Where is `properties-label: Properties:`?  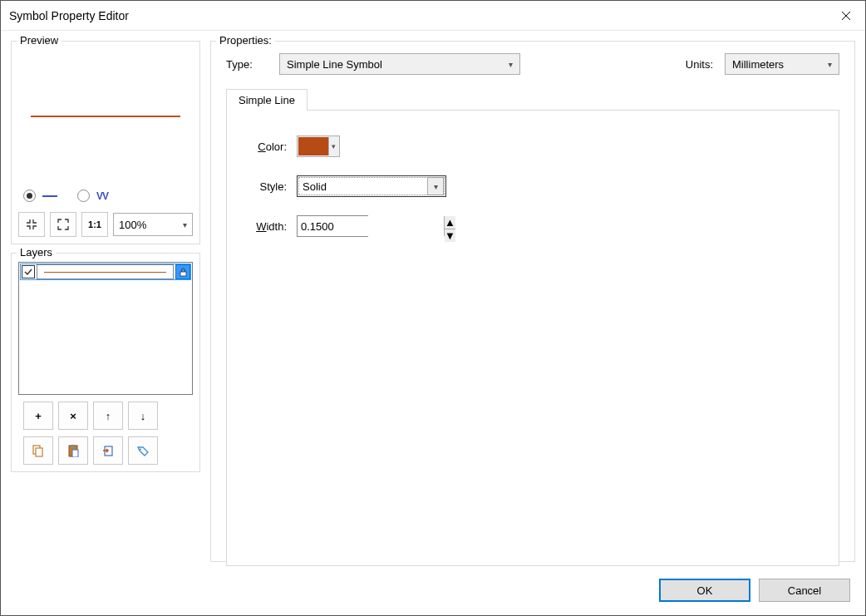 properties-label: Properties: is located at coordinates (246, 40).